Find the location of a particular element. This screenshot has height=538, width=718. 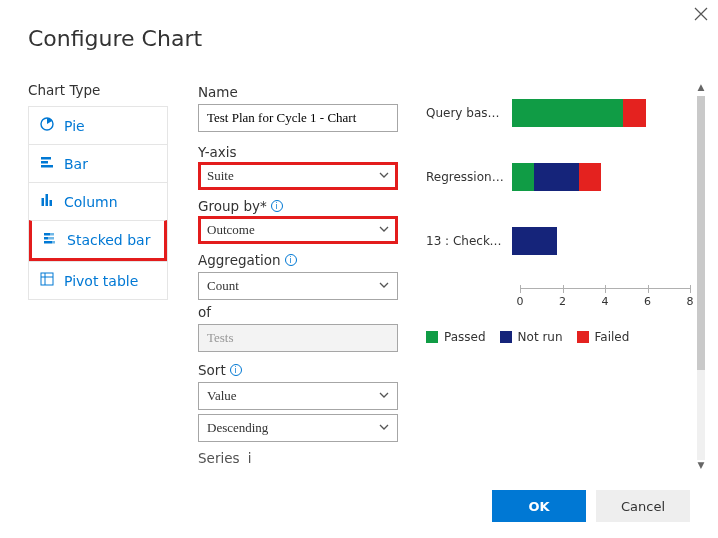

chart-bar-row: Query based... is located at coordinates (558, 113).